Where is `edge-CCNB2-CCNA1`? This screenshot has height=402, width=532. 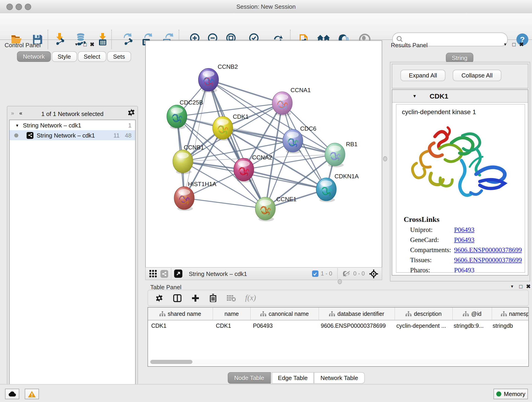
edge-CCNB2-CCNA1 is located at coordinates (245, 91).